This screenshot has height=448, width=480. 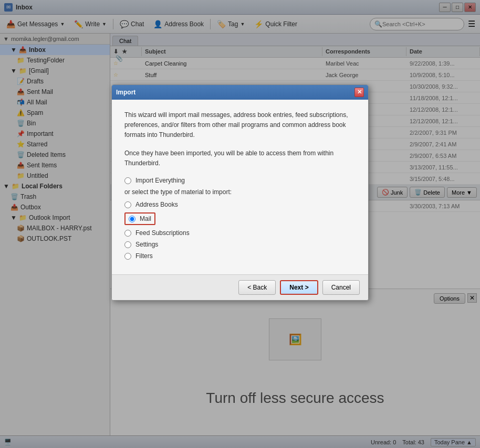 What do you see at coordinates (147, 244) in the screenshot?
I see `radio-settings-label: Settings` at bounding box center [147, 244].